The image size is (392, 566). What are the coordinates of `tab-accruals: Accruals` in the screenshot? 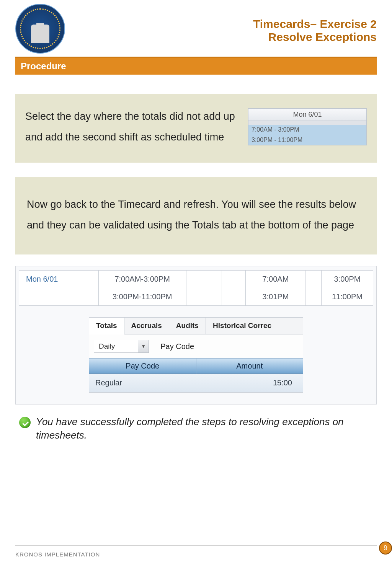 It's located at (147, 326).